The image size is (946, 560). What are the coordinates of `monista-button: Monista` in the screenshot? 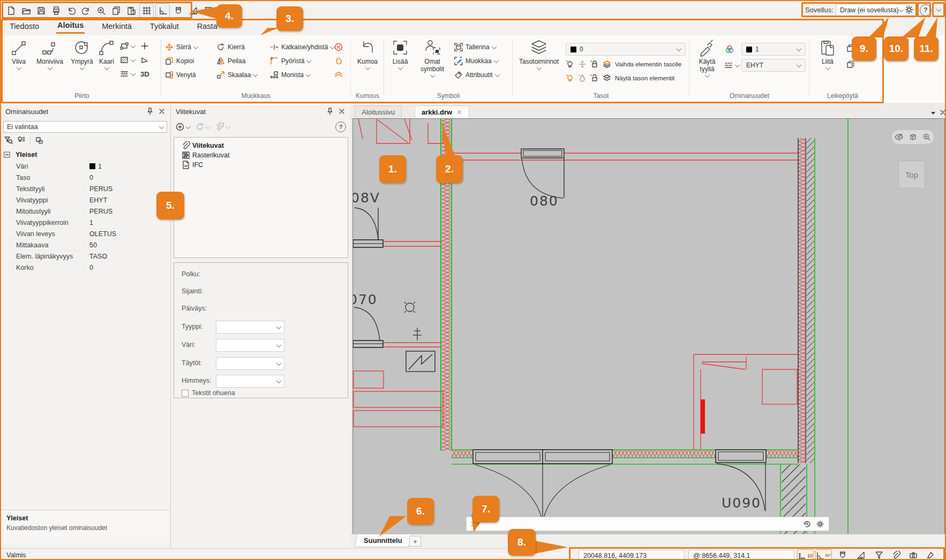 It's located at (290, 75).